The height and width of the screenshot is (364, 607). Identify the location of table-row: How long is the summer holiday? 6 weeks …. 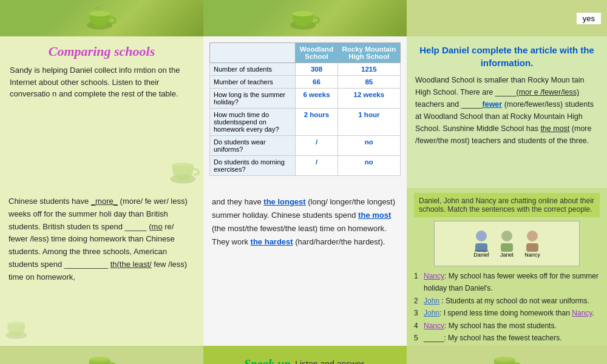
(305, 98).